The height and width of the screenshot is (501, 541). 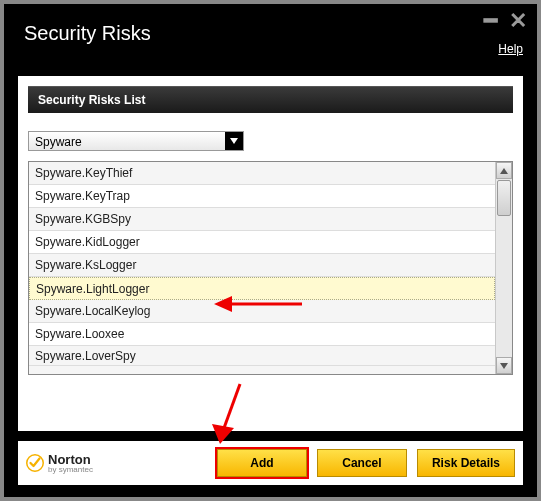 I want to click on footer: Norton by symantec Add Cancel Risk Detai…, so click(x=270, y=463).